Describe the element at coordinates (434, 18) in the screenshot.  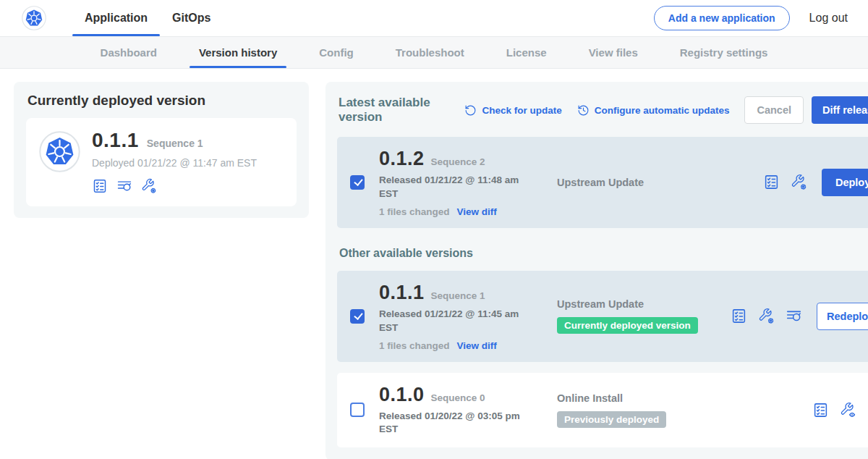
I see `top-nav-bar: Application GitOps Add a new application…` at that location.